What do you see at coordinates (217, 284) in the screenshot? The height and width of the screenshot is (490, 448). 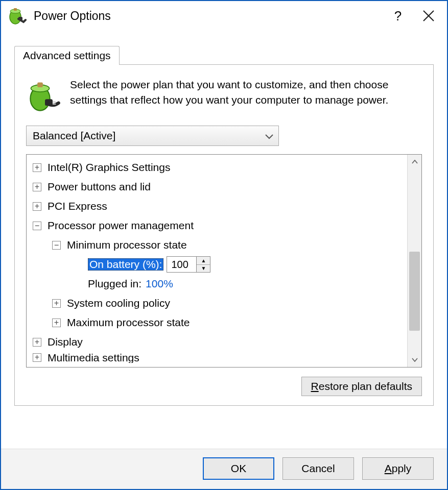 I see `plugged-in-row: Plugged in: 100%` at bounding box center [217, 284].